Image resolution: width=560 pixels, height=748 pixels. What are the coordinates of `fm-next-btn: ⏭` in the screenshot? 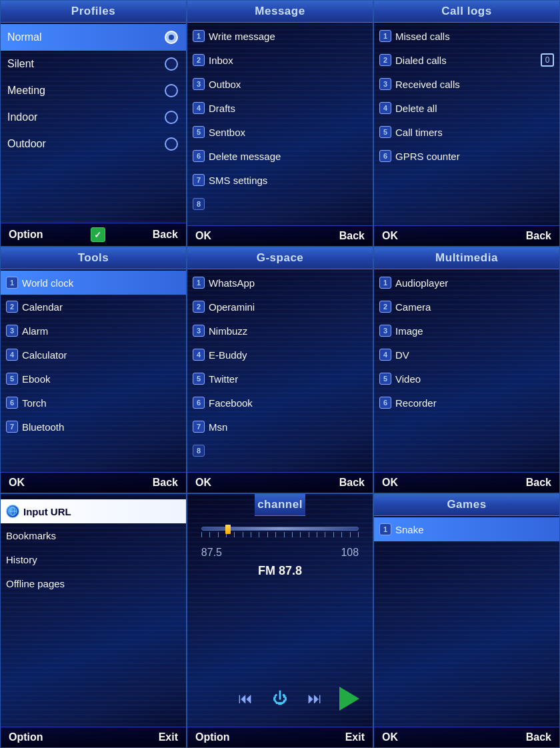 It's located at (315, 699).